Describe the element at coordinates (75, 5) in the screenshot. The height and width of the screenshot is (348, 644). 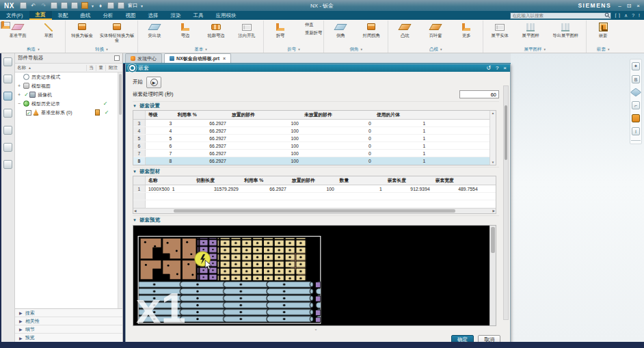
I see `paste-icon` at that location.